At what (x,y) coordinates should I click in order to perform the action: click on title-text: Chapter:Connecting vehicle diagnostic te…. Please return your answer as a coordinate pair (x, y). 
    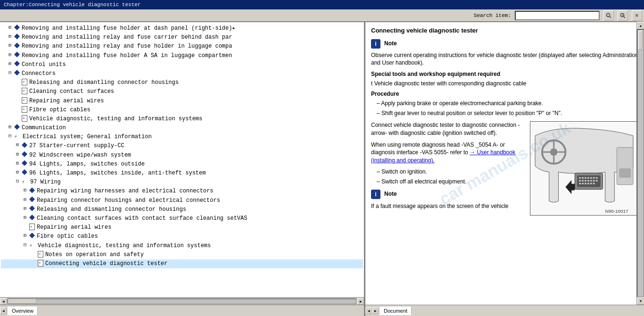
    Looking at the image, I should click on (72, 5).